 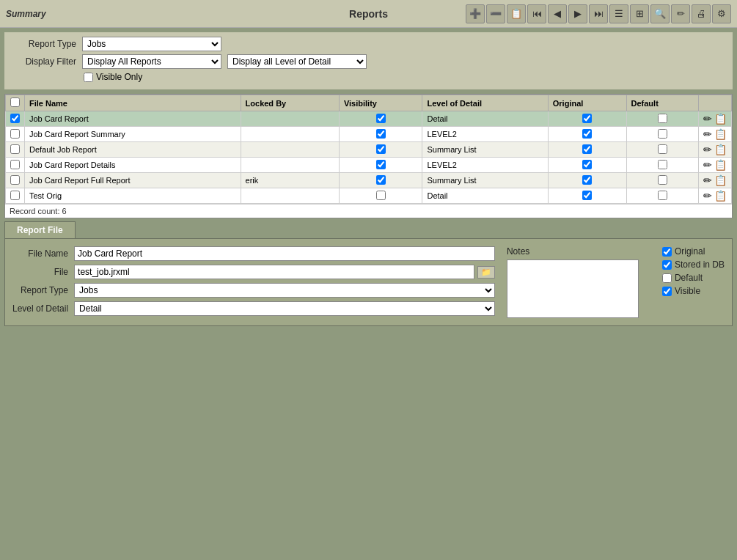 I want to click on toolbar: ➕ ➖ 📋 ⏮ ◀ ▶ ⏭ ☰ ⊞ 🔍 ✏ 🖨 ⚙, so click(x=598, y=14).